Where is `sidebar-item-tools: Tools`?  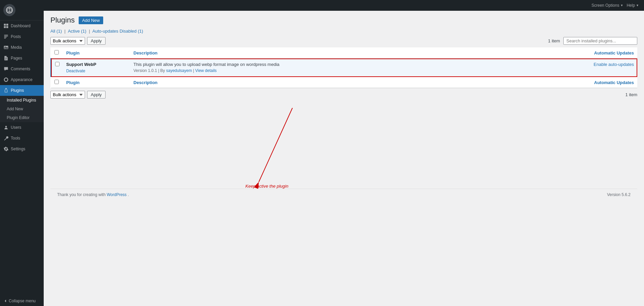 sidebar-item-tools: Tools is located at coordinates (22, 138).